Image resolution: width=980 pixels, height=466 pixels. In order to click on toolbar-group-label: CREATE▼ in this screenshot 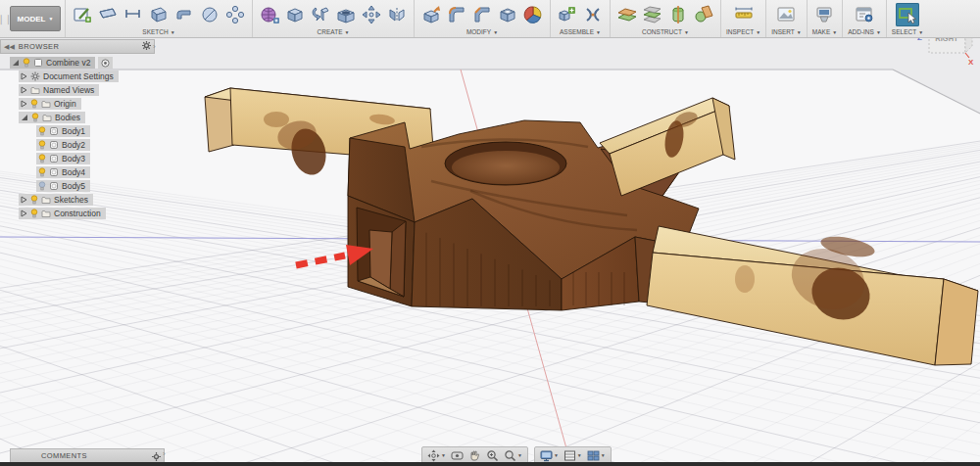, I will do `click(333, 31)`.